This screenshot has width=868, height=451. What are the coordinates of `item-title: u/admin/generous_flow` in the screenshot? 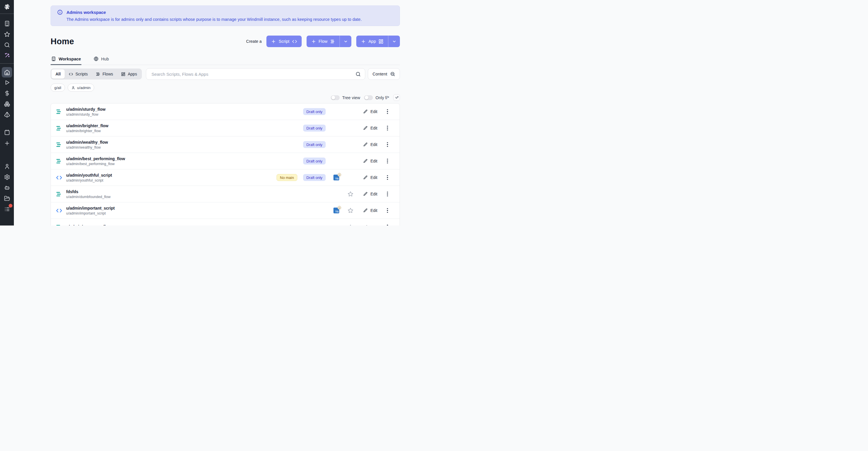 It's located at (89, 225).